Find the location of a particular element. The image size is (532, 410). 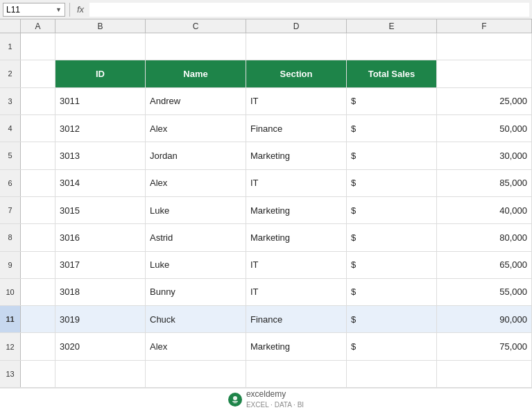

formula-input is located at coordinates (309, 10).